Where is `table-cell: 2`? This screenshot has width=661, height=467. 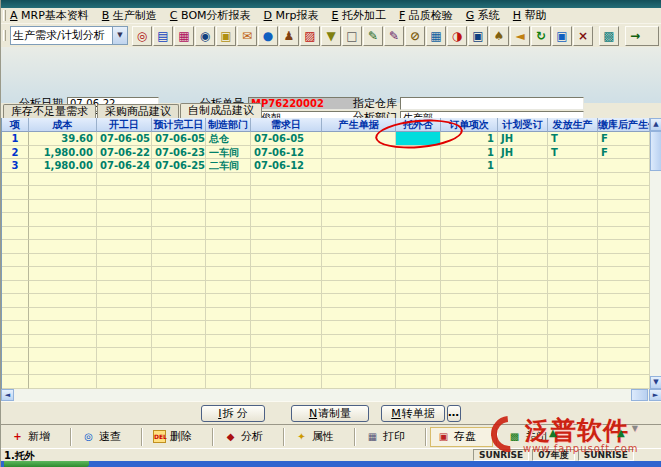
table-cell: 2 is located at coordinates (16, 153).